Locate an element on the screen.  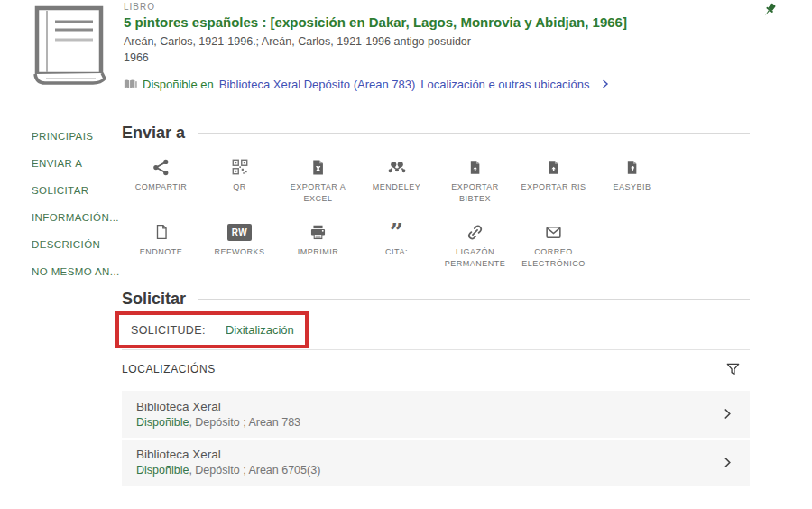
link-icon is located at coordinates (475, 232).